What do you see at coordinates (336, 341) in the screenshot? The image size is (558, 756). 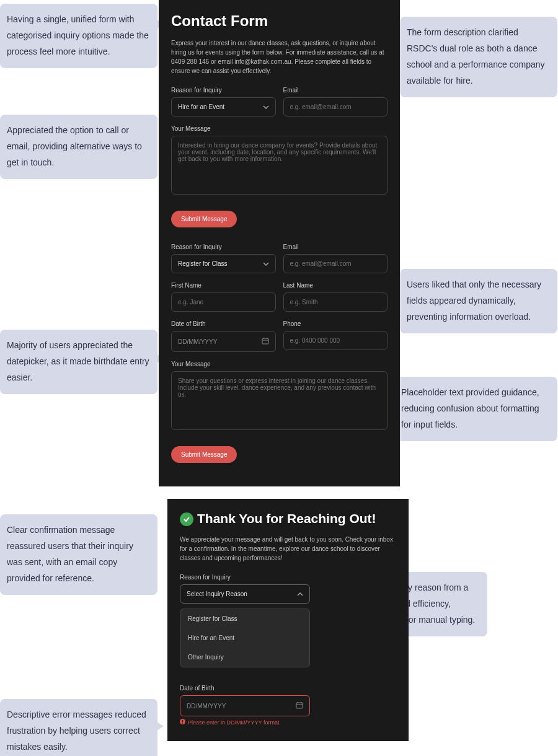 I see `phone-input` at bounding box center [336, 341].